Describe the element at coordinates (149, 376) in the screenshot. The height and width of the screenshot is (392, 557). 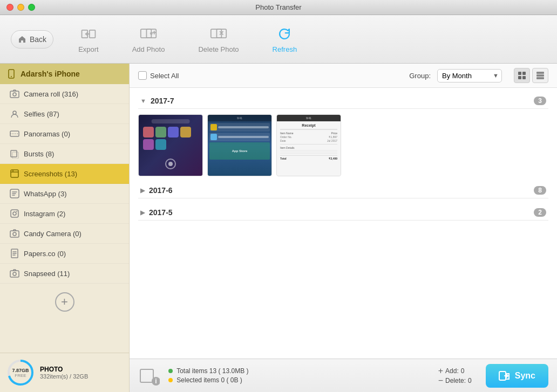
I see `status-icon-area: i` at that location.